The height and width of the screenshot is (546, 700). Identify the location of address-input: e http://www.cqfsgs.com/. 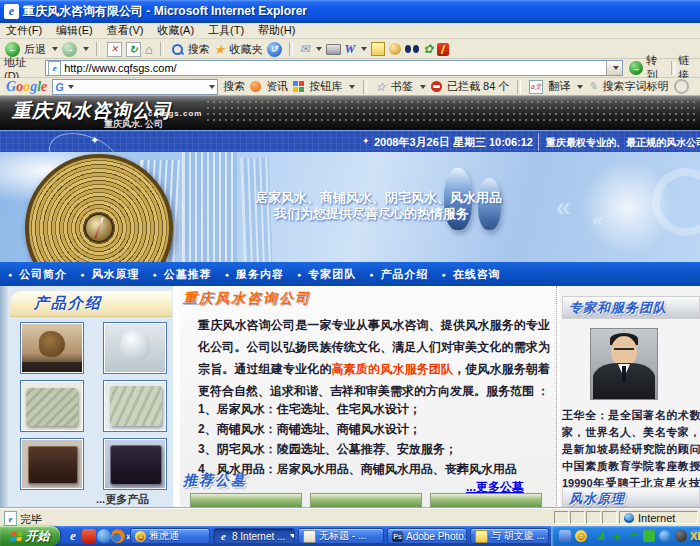
(334, 68).